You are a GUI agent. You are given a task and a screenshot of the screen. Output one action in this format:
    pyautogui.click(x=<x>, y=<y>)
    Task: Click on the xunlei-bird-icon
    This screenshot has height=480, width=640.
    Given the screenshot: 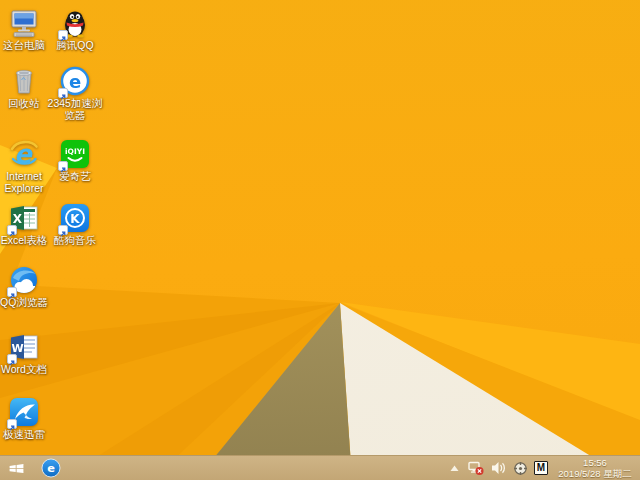 What is the action you would take?
    pyautogui.click(x=24, y=412)
    